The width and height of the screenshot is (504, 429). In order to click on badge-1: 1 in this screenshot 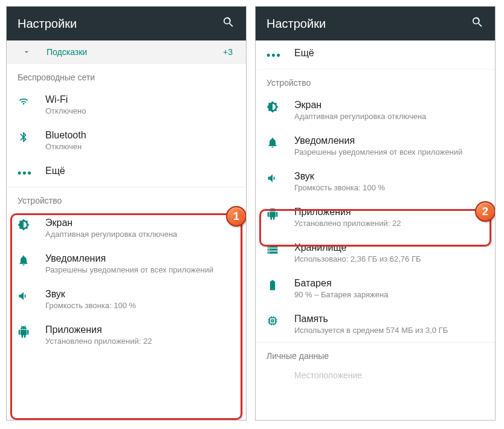, I will do `click(236, 216)`.